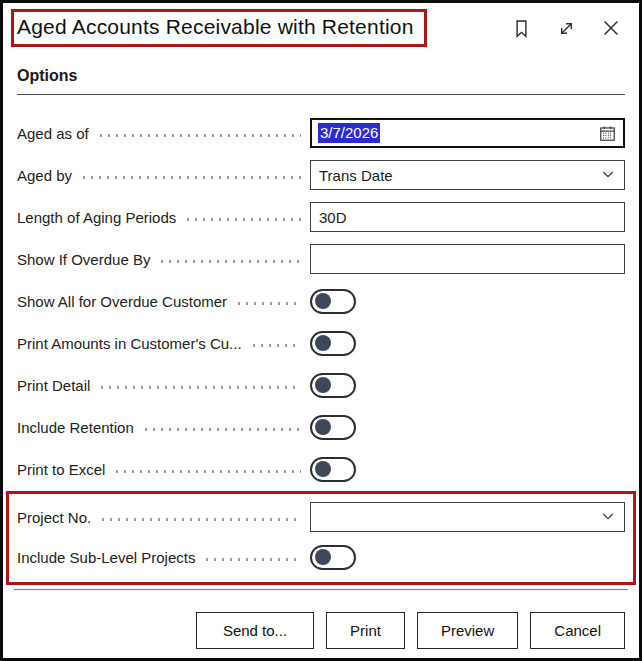 The height and width of the screenshot is (661, 642). I want to click on dialog-footer: Send to... Print Preview Cancel, so click(321, 619).